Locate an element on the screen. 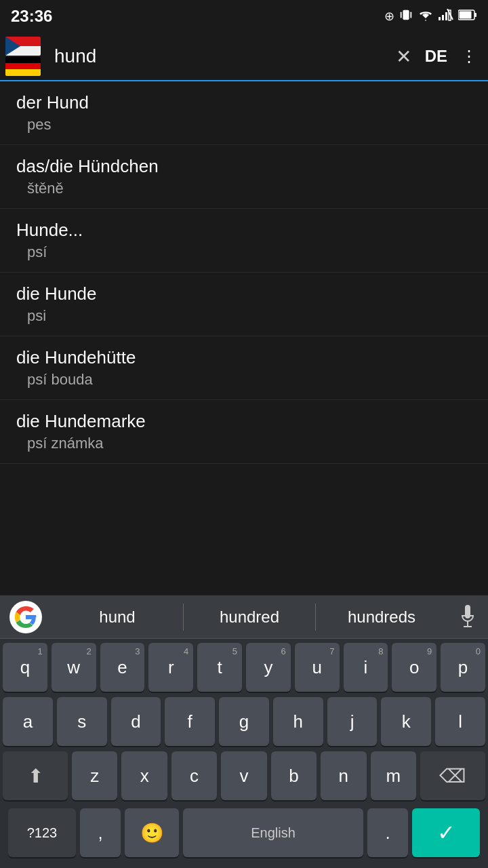  emoji-key: 🙂 is located at coordinates (152, 833).